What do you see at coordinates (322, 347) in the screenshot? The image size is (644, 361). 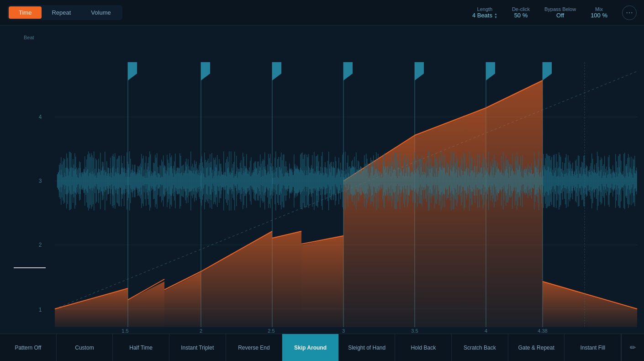 I see `bottom-bar: Pattern Off Custom Half Time Instant Tri…` at bounding box center [322, 347].